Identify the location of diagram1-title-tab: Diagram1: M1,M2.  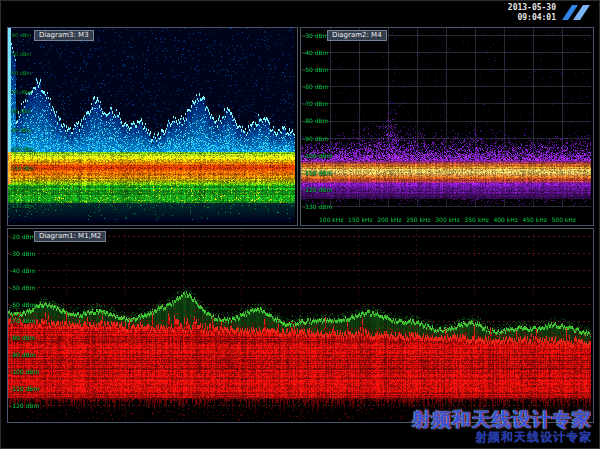
(70, 236).